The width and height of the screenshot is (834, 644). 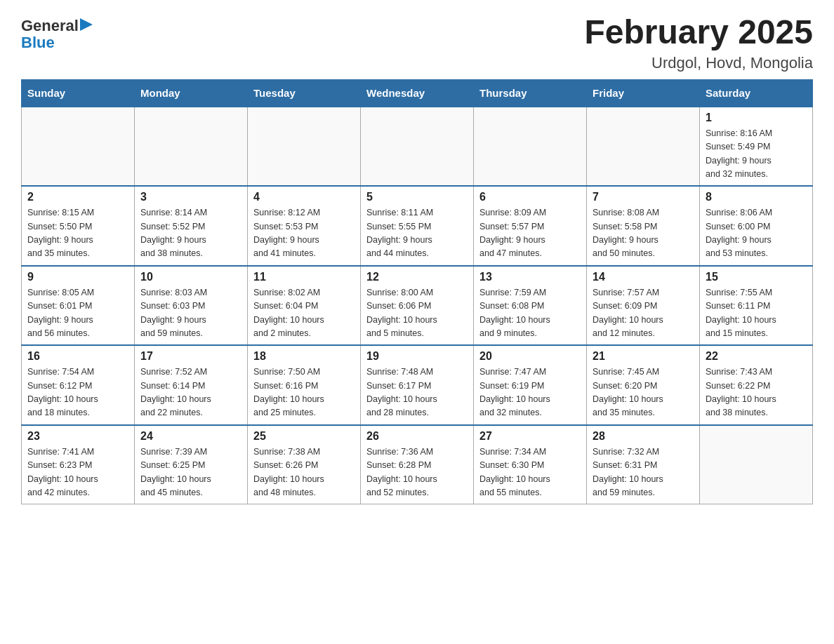 What do you see at coordinates (78, 356) in the screenshot?
I see `day-number: 16` at bounding box center [78, 356].